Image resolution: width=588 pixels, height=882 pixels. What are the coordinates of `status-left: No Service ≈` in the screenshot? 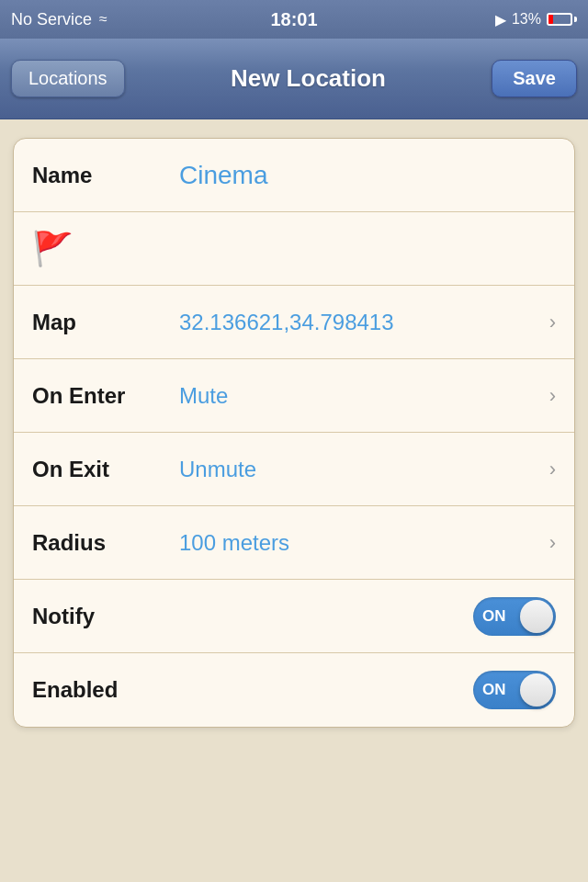 It's located at (59, 20).